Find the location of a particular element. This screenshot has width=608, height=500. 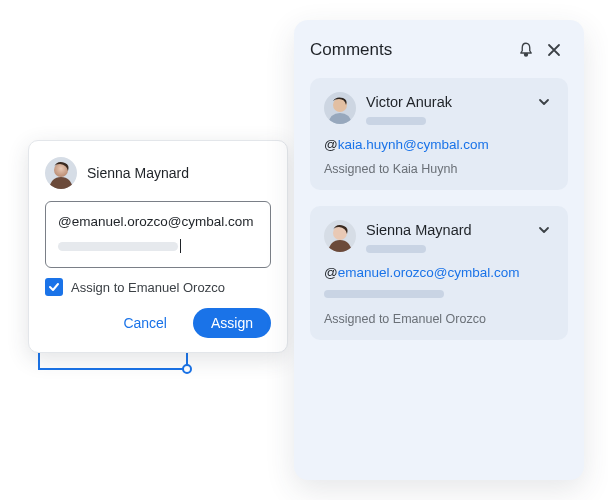

placeholder-bar is located at coordinates (118, 246).